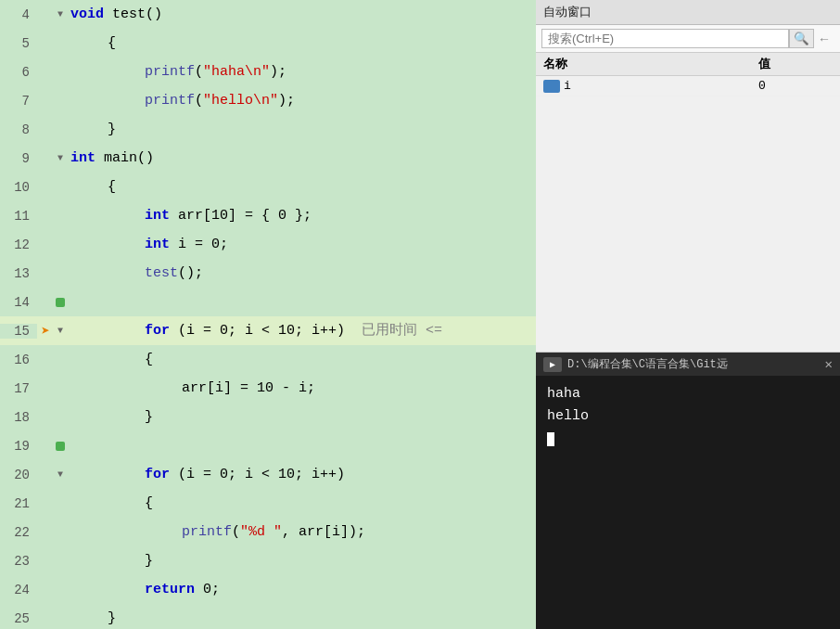 The height and width of the screenshot is (629, 840). What do you see at coordinates (301, 72) in the screenshot?
I see `code-content: printf("haha\n");` at bounding box center [301, 72].